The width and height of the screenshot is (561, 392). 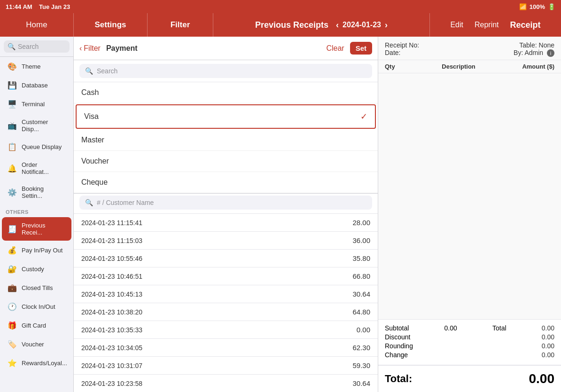 I want to click on rewards-label: Rewards/Loyal..., so click(x=44, y=363).